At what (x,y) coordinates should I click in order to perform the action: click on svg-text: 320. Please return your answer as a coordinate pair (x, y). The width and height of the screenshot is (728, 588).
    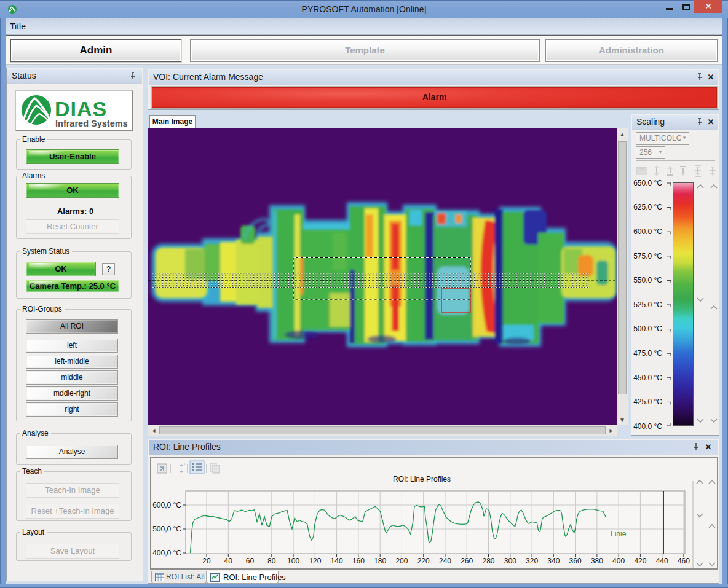
    Looking at the image, I should click on (532, 561).